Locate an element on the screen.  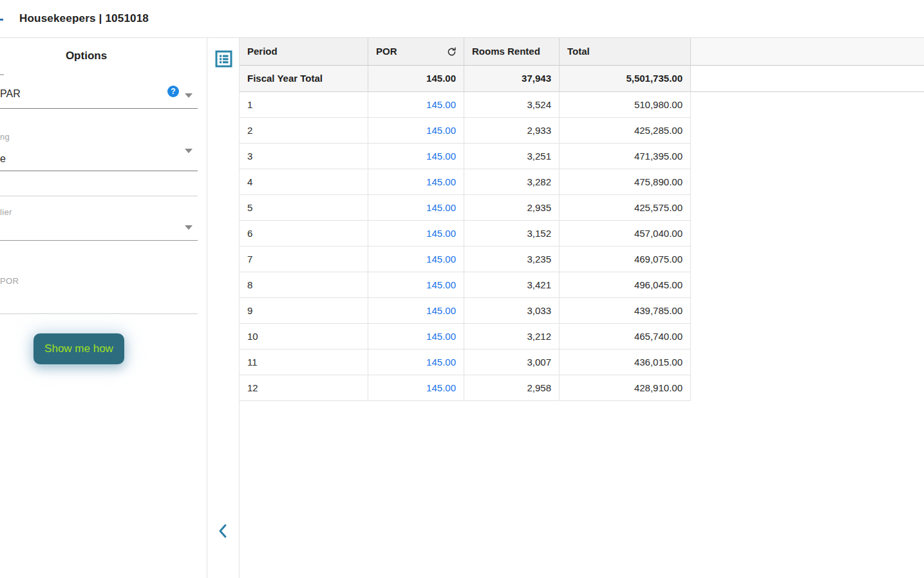
total-cell: 436,015.00 is located at coordinates (625, 362).